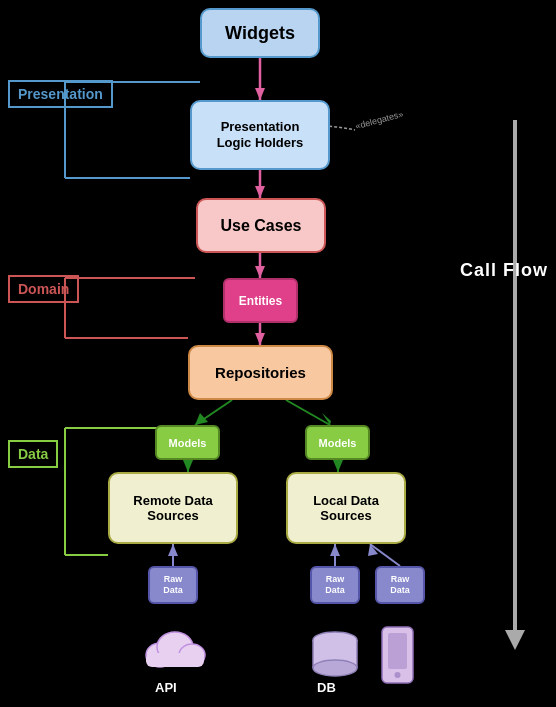 The height and width of the screenshot is (707, 556). What do you see at coordinates (173, 585) in the screenshot?
I see `raw-data-1-box: Raw Data` at bounding box center [173, 585].